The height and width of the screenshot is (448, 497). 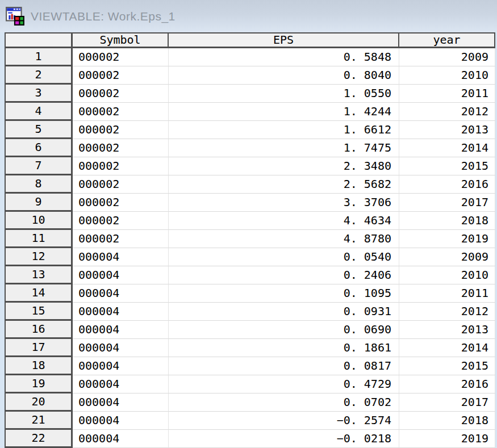 What do you see at coordinates (39, 148) in the screenshot?
I see `row-number-cell: 6` at bounding box center [39, 148].